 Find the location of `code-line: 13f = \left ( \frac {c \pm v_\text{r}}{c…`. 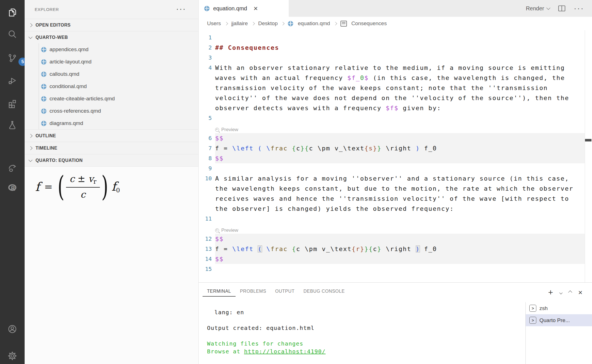

code-line: 13f = \left ( \frac {c \pm v_\text{r}}{c… is located at coordinates (395, 249).